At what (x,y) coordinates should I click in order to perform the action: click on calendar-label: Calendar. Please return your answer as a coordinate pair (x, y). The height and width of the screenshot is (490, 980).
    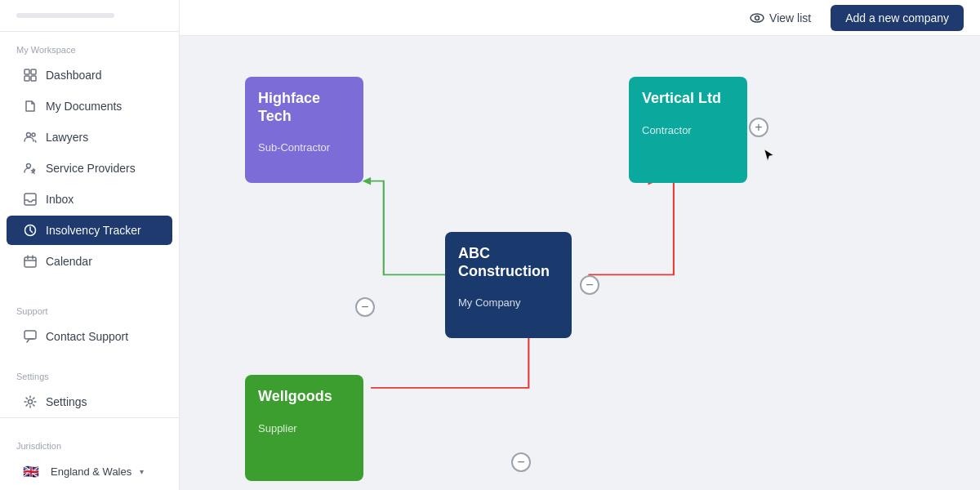
    Looking at the image, I should click on (69, 261).